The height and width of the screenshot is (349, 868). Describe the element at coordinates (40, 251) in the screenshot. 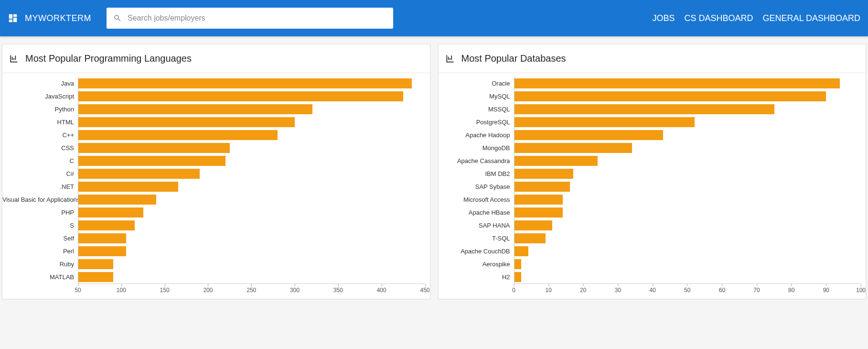

I see `chart-bar-label: Perl` at that location.